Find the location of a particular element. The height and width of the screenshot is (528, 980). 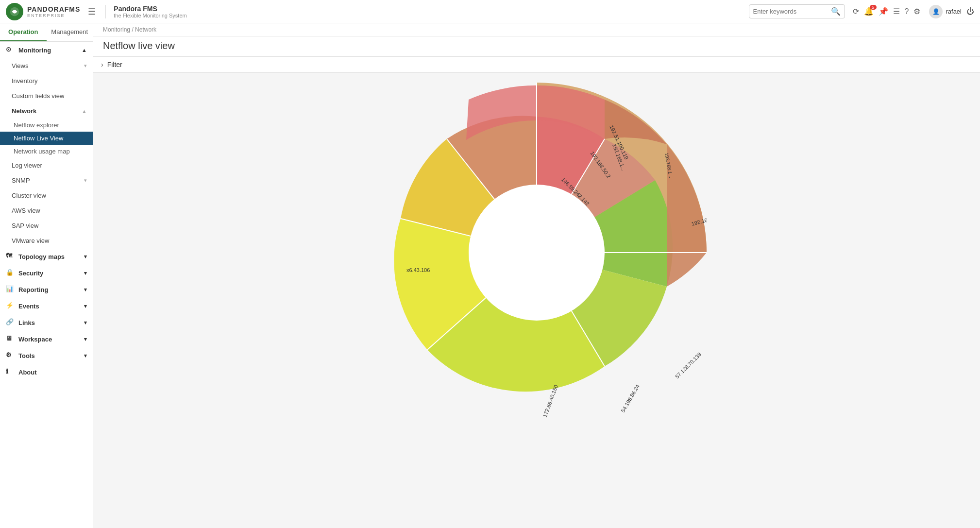

sidebar-child-netflow-explorer: Netflow explorer is located at coordinates (47, 125).